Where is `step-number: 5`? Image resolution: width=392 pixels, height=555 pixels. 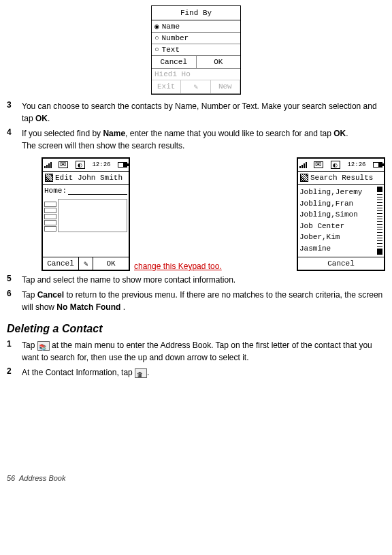
step-number: 5 is located at coordinates (10, 280).